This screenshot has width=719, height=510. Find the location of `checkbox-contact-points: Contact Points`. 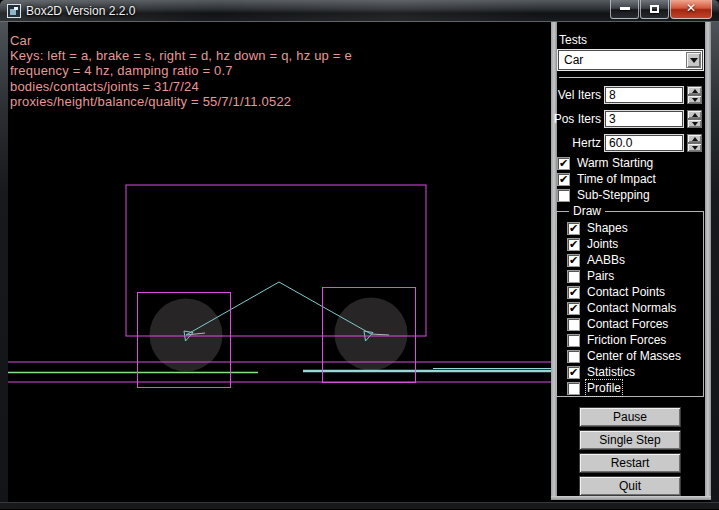

checkbox-contact-points: Contact Points is located at coordinates (616, 292).